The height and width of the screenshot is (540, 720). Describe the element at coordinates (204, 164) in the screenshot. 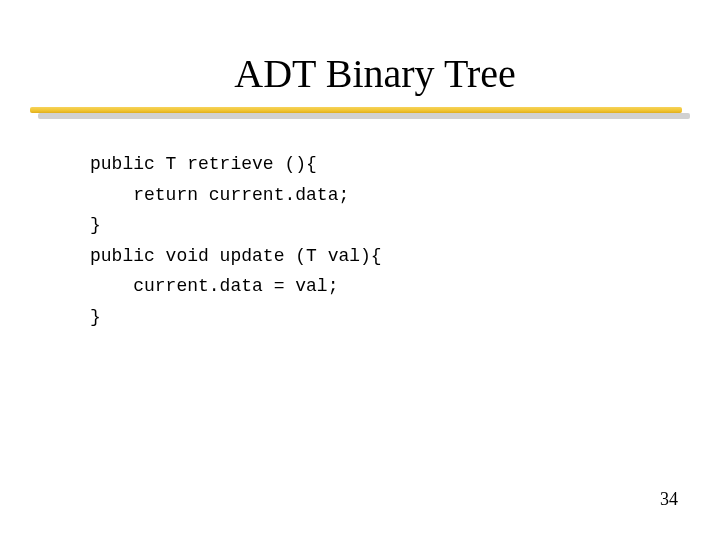

I see `code-line: public T retrieve (){` at that location.